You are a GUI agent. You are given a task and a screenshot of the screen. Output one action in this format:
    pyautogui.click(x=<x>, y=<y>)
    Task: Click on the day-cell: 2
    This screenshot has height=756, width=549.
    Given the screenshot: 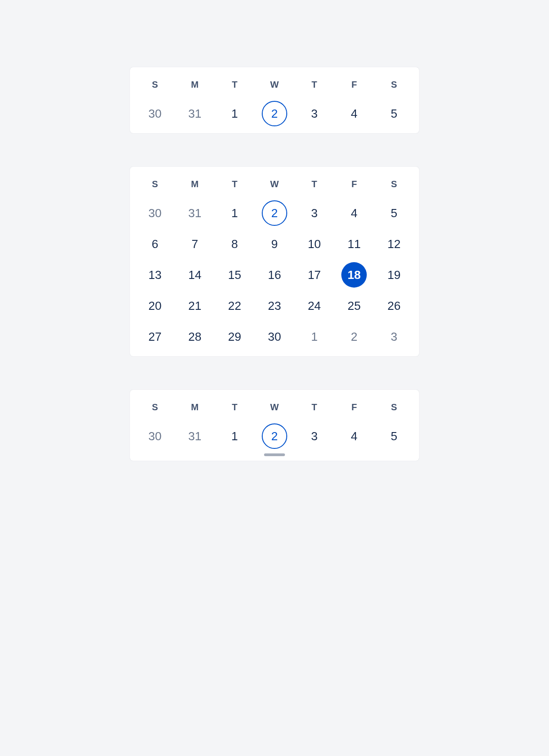 What is the action you would take?
    pyautogui.click(x=354, y=337)
    